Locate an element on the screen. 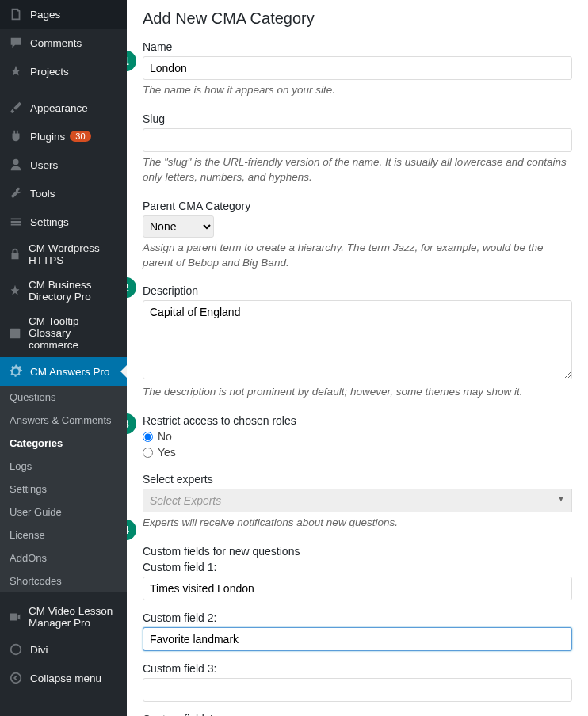 This screenshot has width=588, height=716. restrict-yes-radio is located at coordinates (147, 453).